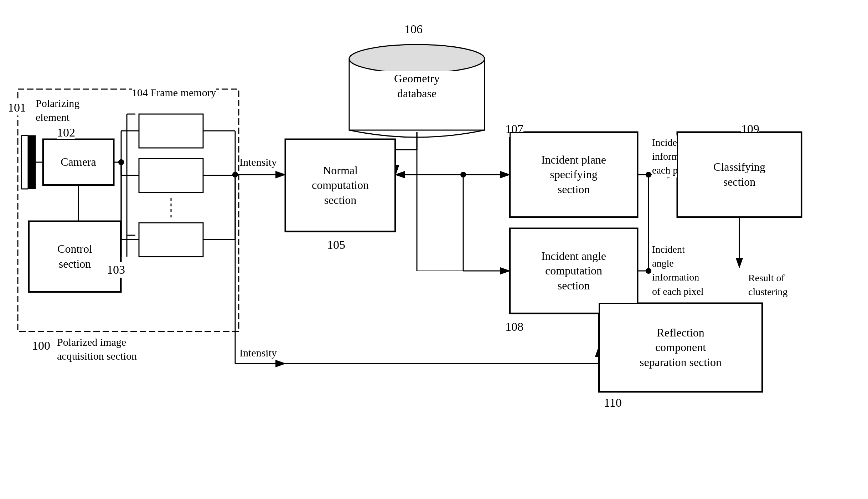  Describe the element at coordinates (78, 162) in the screenshot. I see `camera-box: Camera` at that location.